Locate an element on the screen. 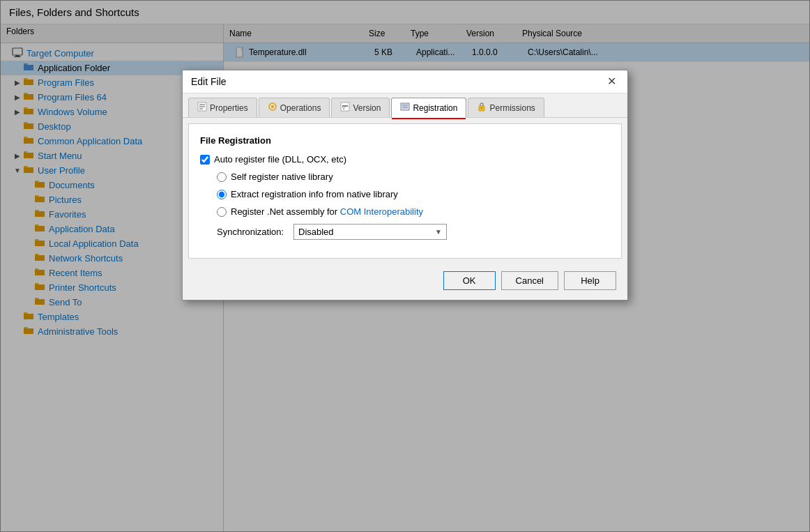  sync-label: Synchronization: is located at coordinates (255, 231).